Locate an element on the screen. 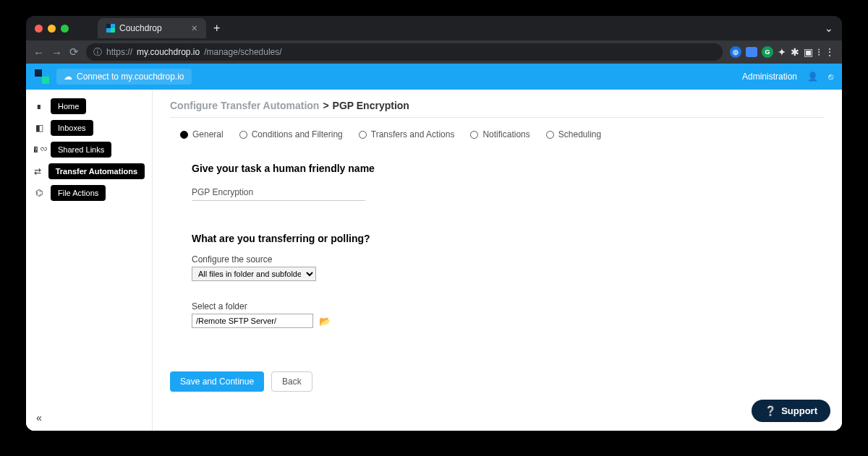  tab-title: Couchdrop is located at coordinates (140, 28).